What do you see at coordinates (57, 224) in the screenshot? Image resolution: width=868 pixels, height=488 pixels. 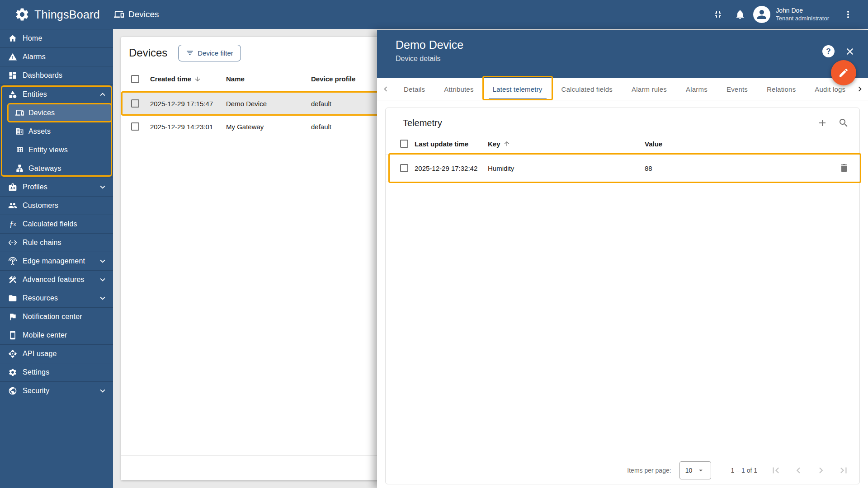 I see `sidebar-item-calculated-fields: ƒx Calculated fields` at bounding box center [57, 224].